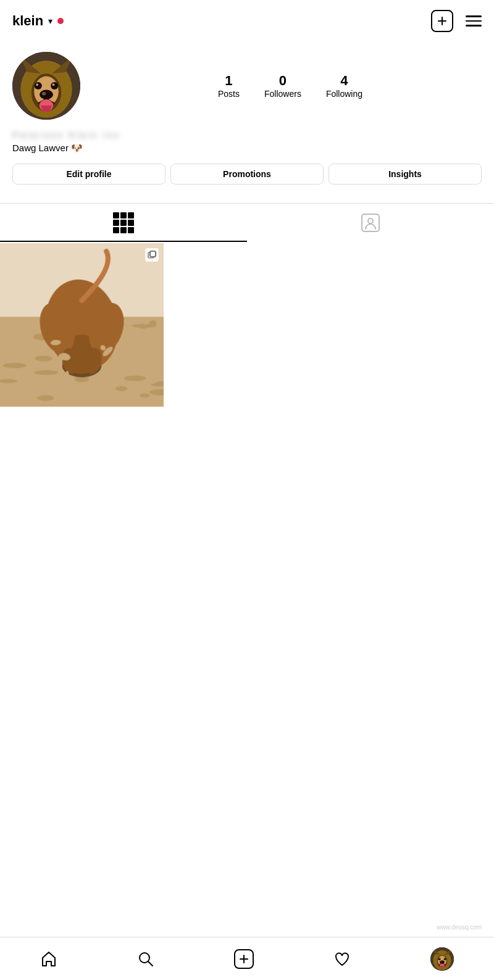 The height and width of the screenshot is (980, 494). What do you see at coordinates (228, 86) in the screenshot?
I see `posts-stat: 1 Posts` at bounding box center [228, 86].